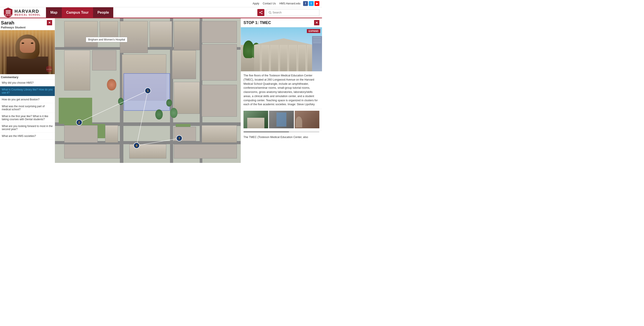 This screenshot has height=326, width=644. What do you see at coordinates (311, 4) in the screenshot?
I see `social-icons: f t ▶` at bounding box center [311, 4].